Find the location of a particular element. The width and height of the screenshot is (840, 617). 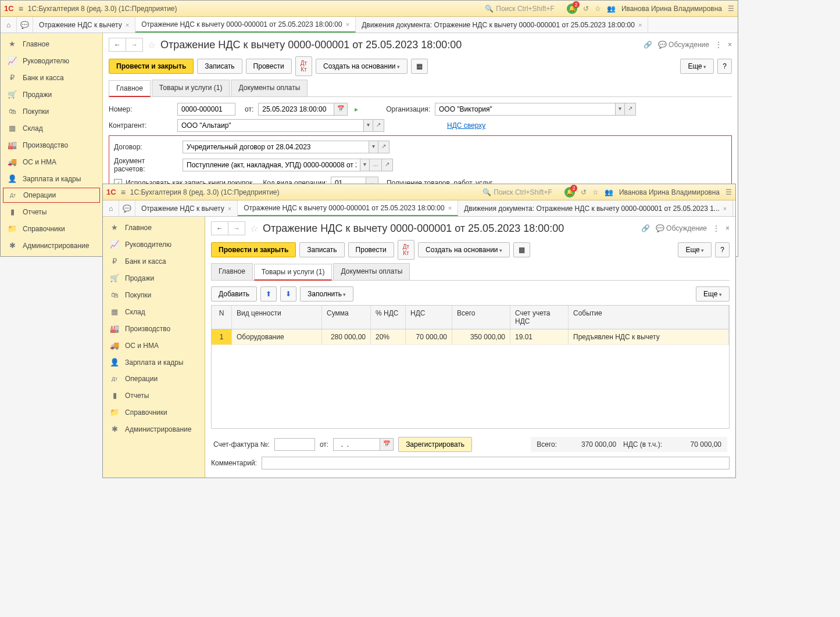

cell-type: Оборудование is located at coordinates (277, 337).